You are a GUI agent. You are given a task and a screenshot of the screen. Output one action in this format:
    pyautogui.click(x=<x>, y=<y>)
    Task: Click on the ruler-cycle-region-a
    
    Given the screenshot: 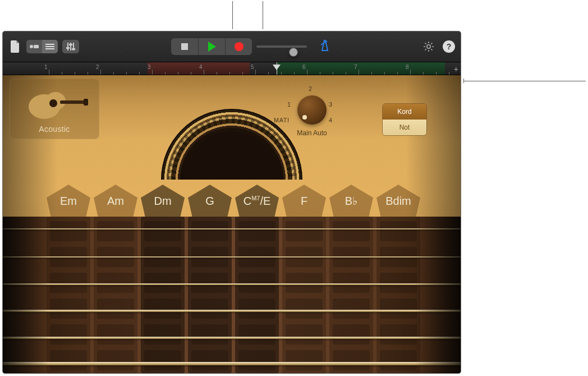 What is the action you would take?
    pyautogui.click(x=199, y=68)
    